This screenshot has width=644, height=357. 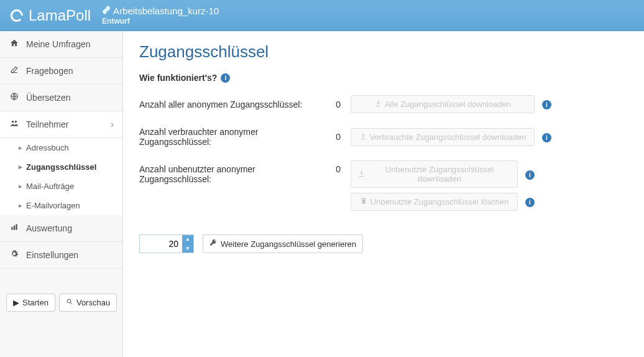 I want to click on preview-button-label: Vorschau, so click(x=93, y=302).